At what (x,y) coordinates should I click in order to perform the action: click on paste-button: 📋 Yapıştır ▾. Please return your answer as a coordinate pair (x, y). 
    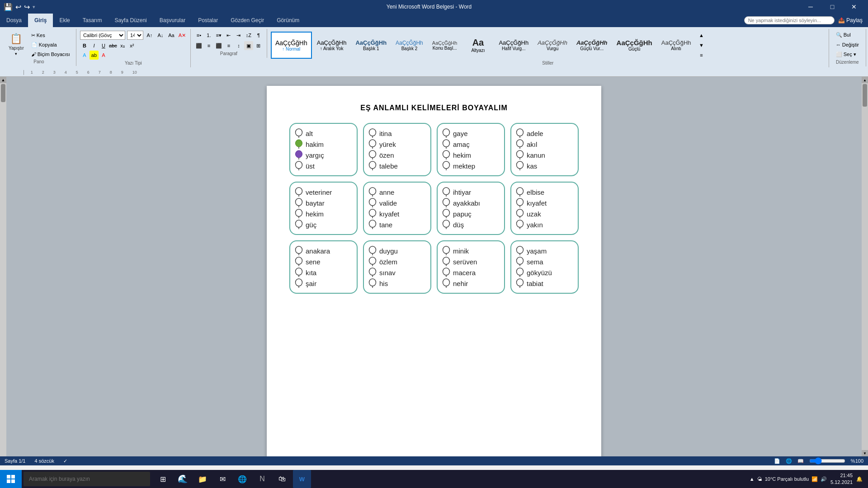
    Looking at the image, I should click on (16, 44).